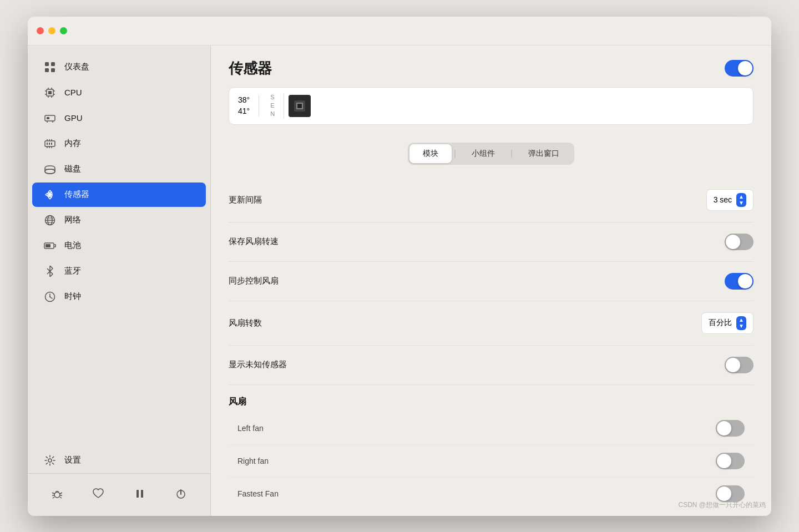 The height and width of the screenshot is (532, 799). Describe the element at coordinates (119, 195) in the screenshot. I see `sidebar-item-sensor: 传感器` at that location.